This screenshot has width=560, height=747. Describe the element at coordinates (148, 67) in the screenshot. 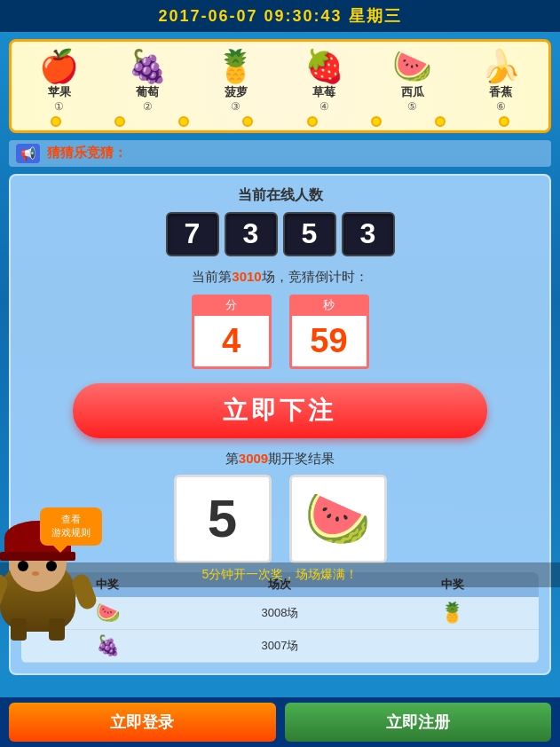

I see `grape-emoji: 🍇` at that location.